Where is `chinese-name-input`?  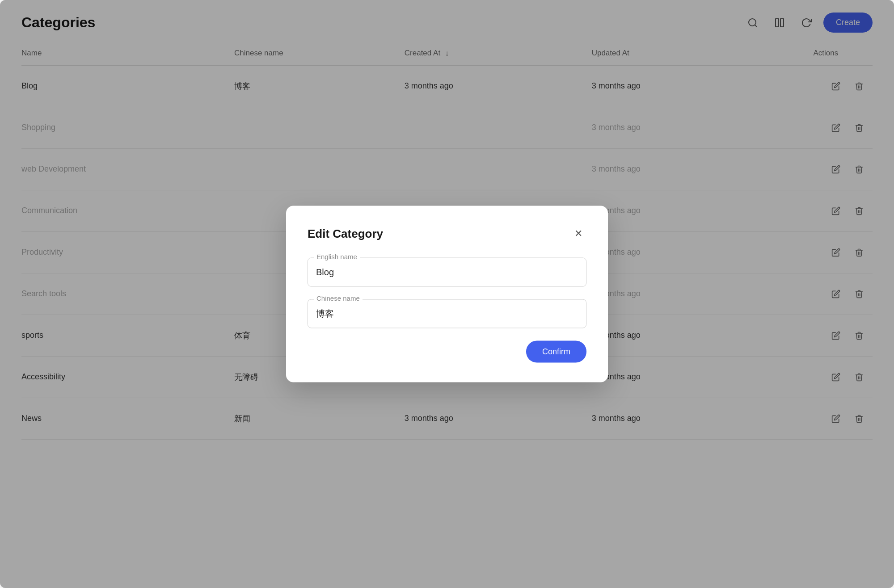 chinese-name-input is located at coordinates (447, 314).